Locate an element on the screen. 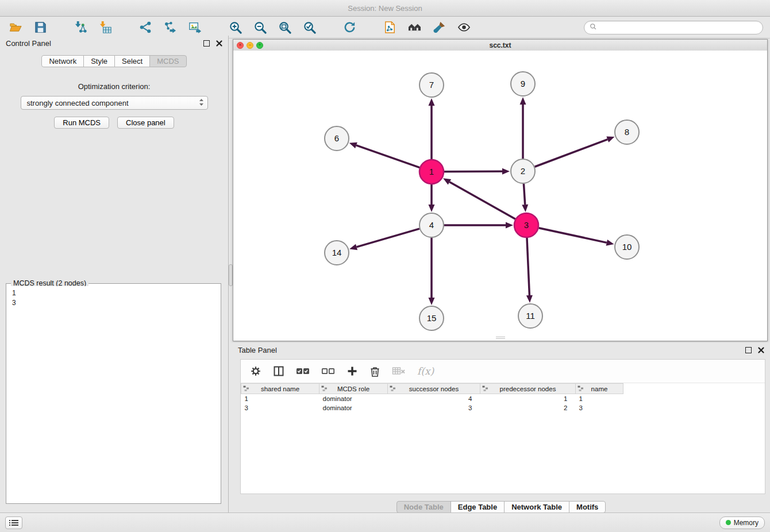 The height and width of the screenshot is (532, 770). criterion-dropdown: strongly connected component is located at coordinates (114, 103).